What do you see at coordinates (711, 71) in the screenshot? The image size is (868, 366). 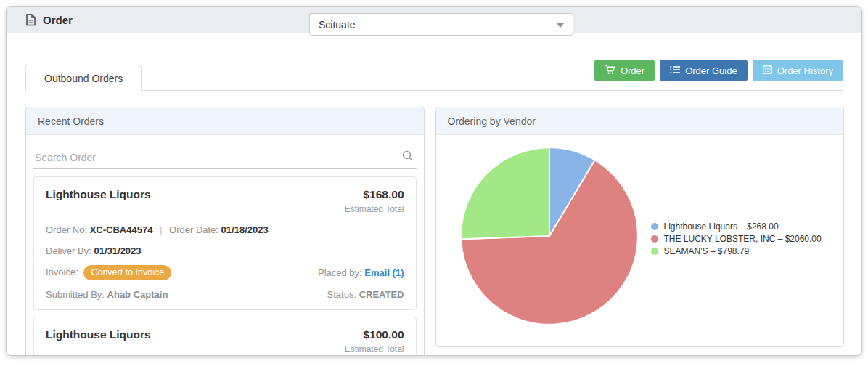 I see `order-guide-button-label: Order Guide` at bounding box center [711, 71].